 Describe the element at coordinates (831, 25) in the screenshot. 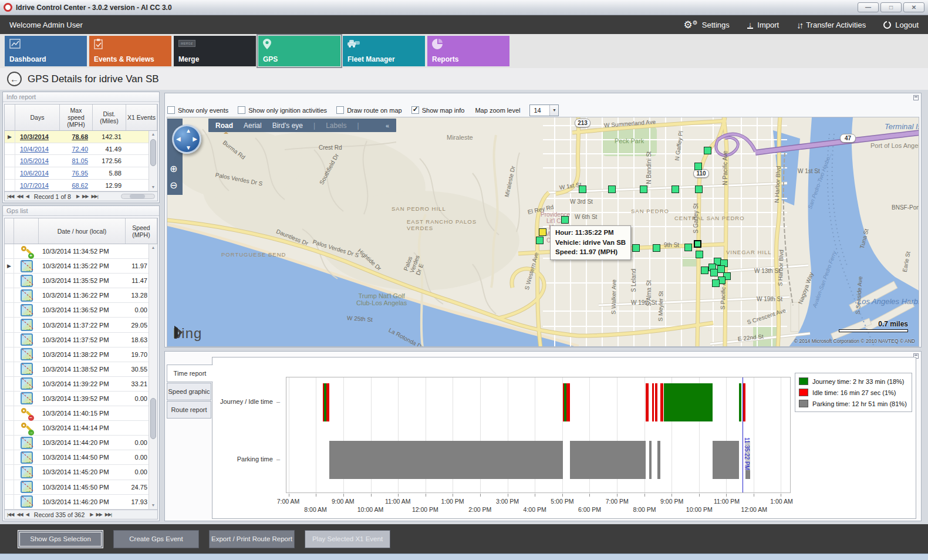

I see `transfer-activities-button: ↓↑ Transfer Activities` at that location.